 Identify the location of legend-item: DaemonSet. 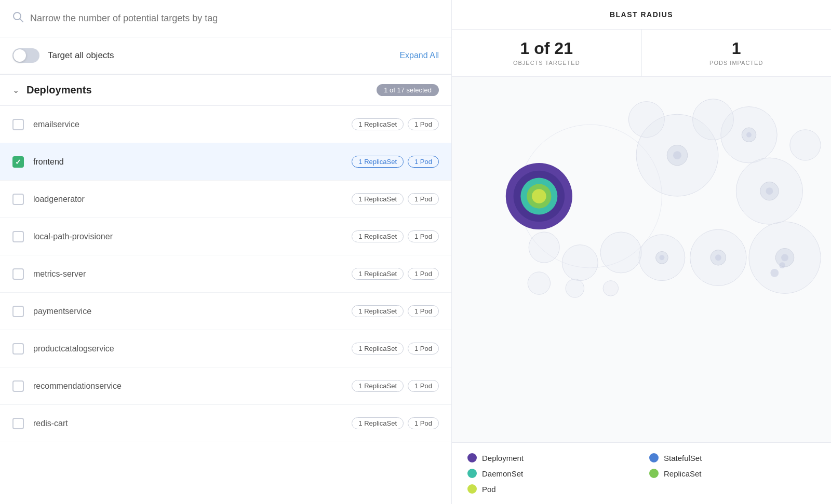
(551, 473).